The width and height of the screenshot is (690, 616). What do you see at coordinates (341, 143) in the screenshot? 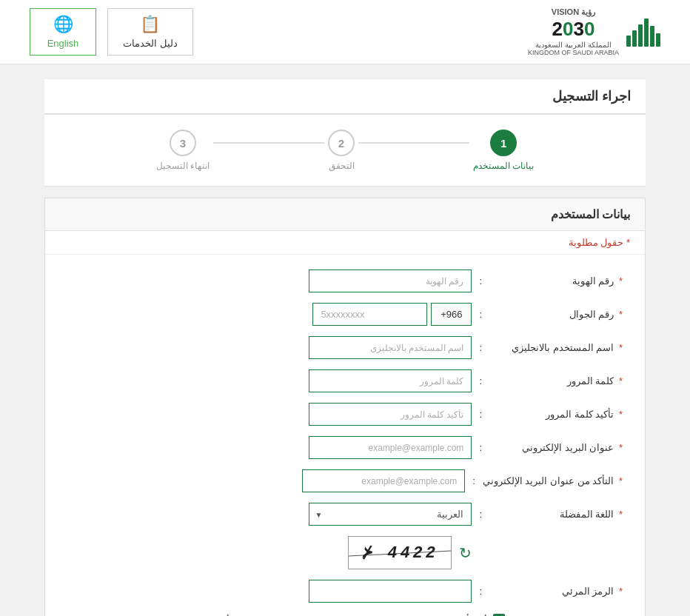
I see `step-2-circle: 2` at bounding box center [341, 143].